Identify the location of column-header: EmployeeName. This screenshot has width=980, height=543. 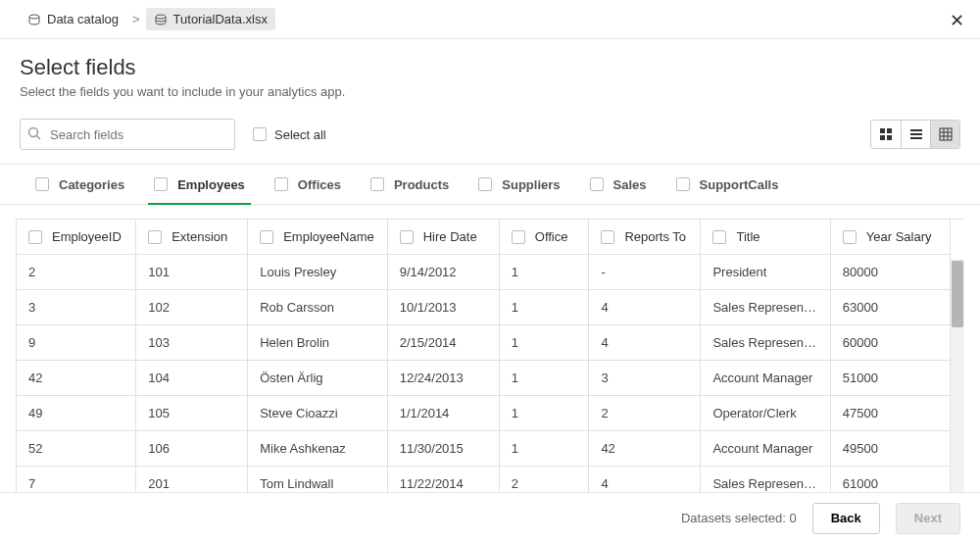
(318, 237).